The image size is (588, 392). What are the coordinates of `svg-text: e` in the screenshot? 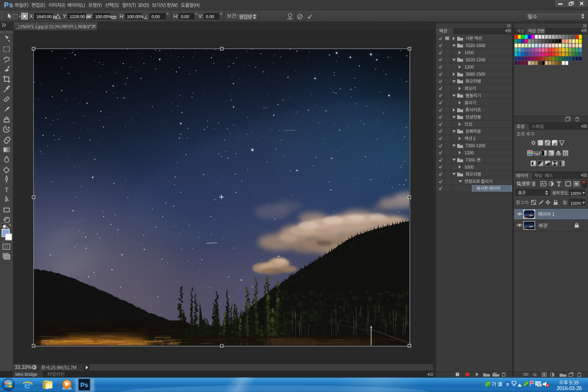 It's located at (27, 384).